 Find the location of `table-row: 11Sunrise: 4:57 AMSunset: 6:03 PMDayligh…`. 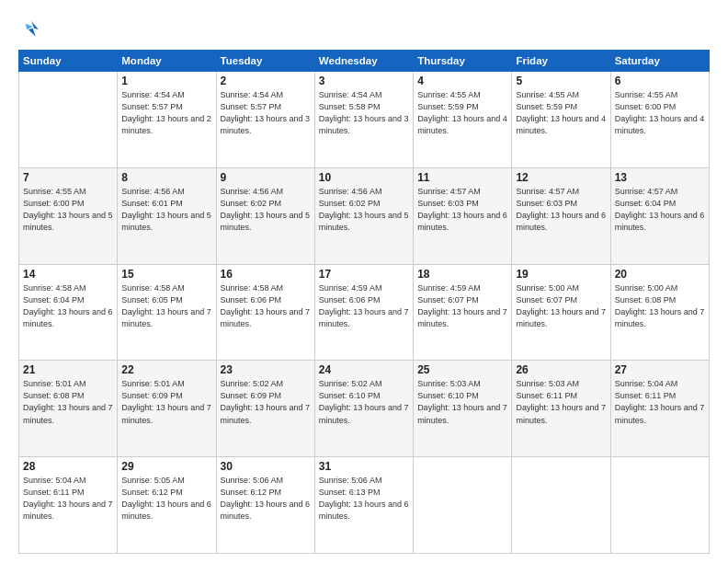

table-row: 11Sunrise: 4:57 AMSunset: 6:03 PMDayligh… is located at coordinates (463, 215).